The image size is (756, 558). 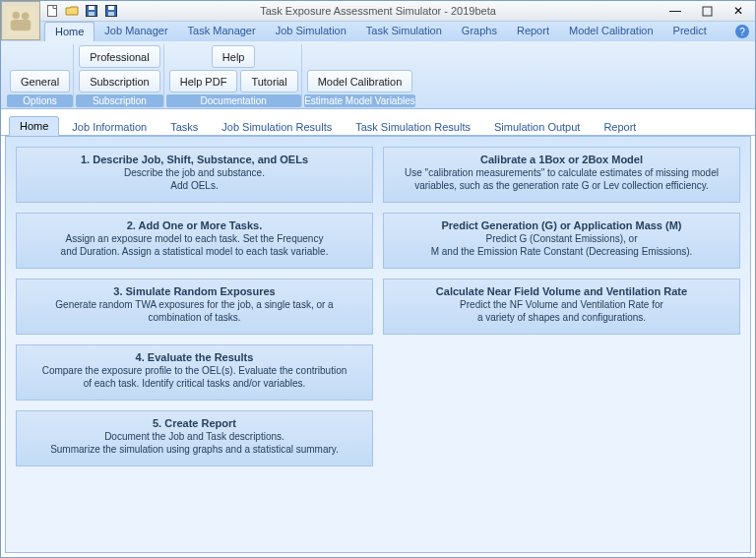 What do you see at coordinates (120, 57) in the screenshot?
I see `professional-button: Professional` at bounding box center [120, 57].